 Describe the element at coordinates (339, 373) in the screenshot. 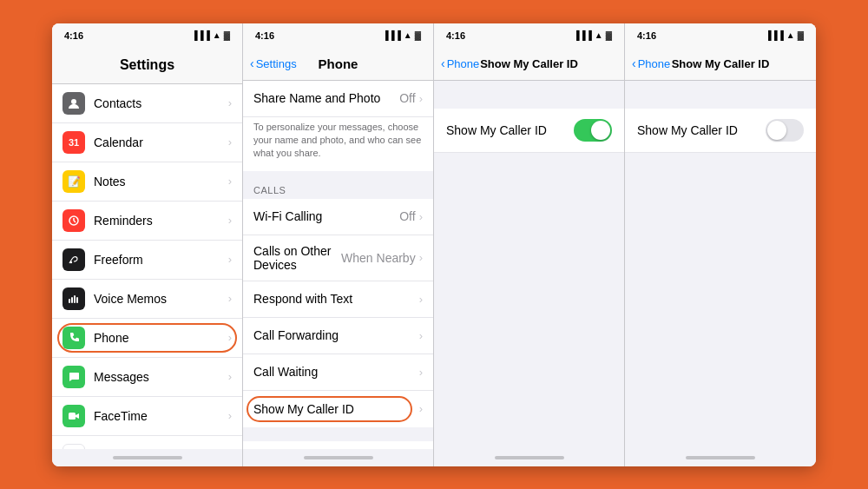

I see `call-waiting-row: Call Waiting ›` at that location.